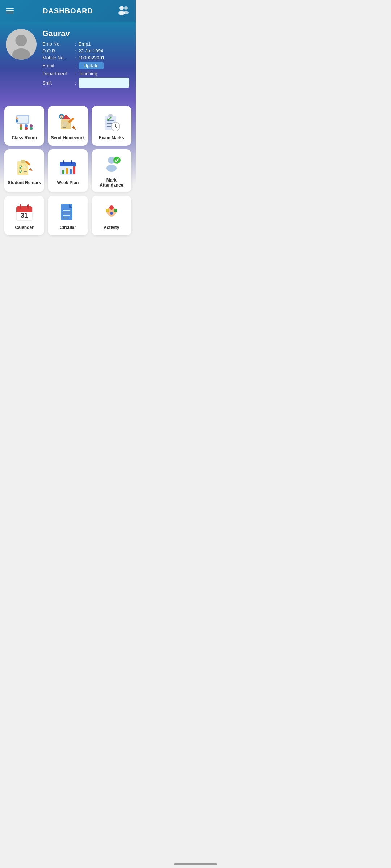 This screenshot has height=868, width=391. Describe the element at coordinates (86, 44) in the screenshot. I see `emp-row: Emp No. : Emp1` at that location.